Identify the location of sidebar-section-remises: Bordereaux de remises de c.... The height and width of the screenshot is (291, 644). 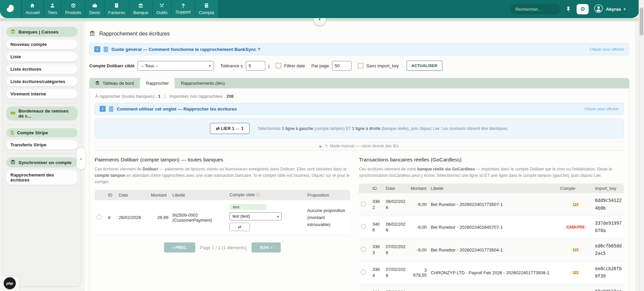
(42, 113).